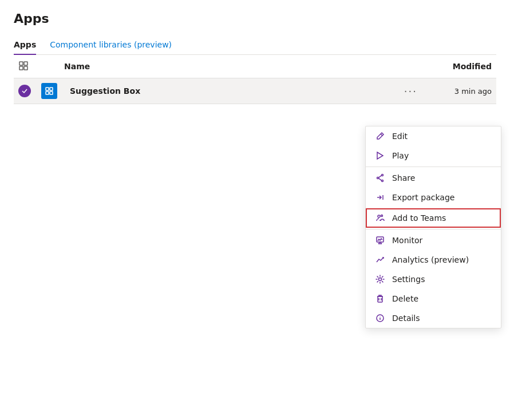 The width and height of the screenshot is (510, 420). I want to click on check-circle, so click(25, 91).